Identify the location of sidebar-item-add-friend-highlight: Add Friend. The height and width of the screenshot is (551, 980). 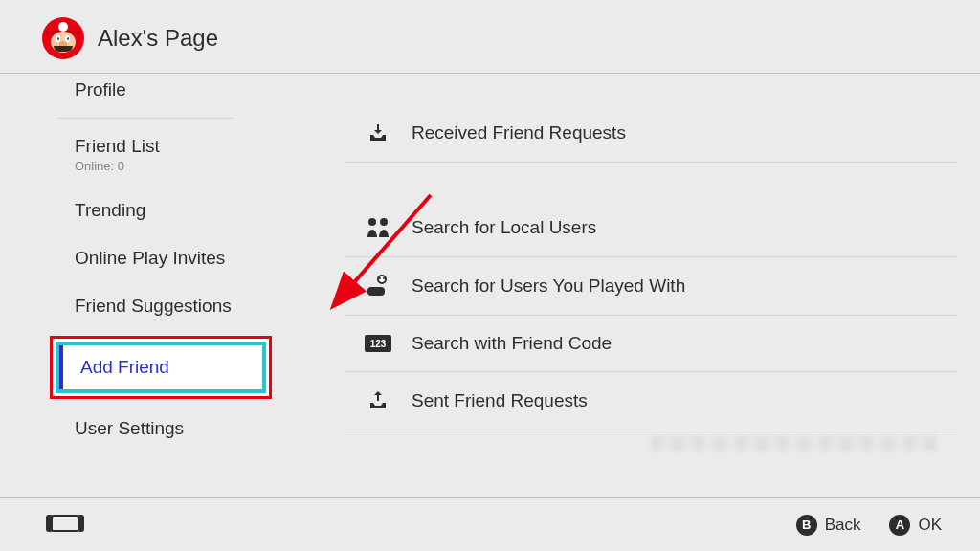
(161, 367).